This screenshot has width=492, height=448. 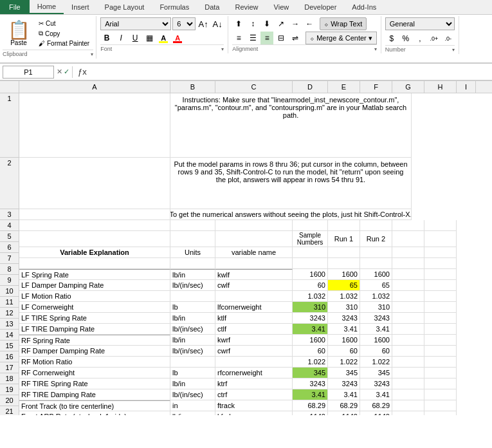 What do you see at coordinates (310, 225) in the screenshot?
I see `cell-d4` at bounding box center [310, 225].